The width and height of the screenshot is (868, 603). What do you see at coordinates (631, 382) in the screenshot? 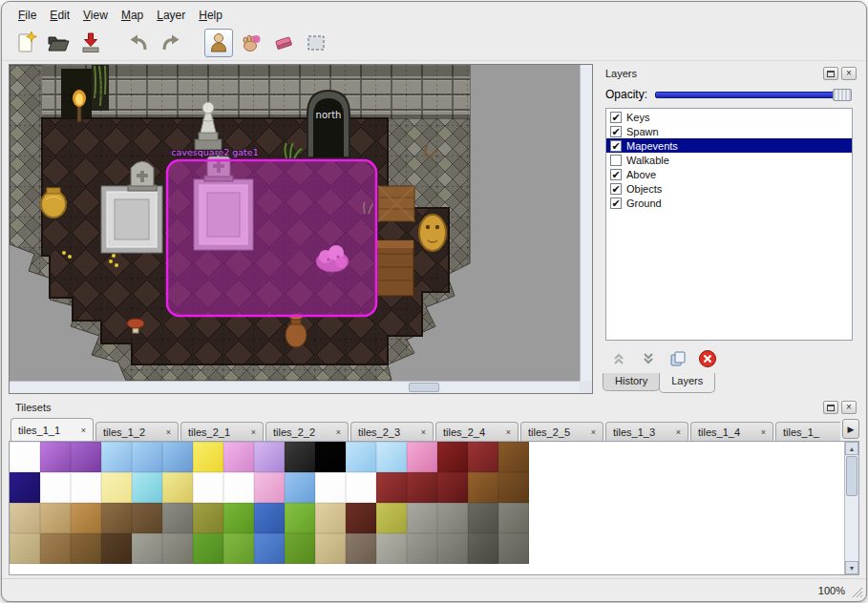
I see `panel-tab-history: History` at bounding box center [631, 382].